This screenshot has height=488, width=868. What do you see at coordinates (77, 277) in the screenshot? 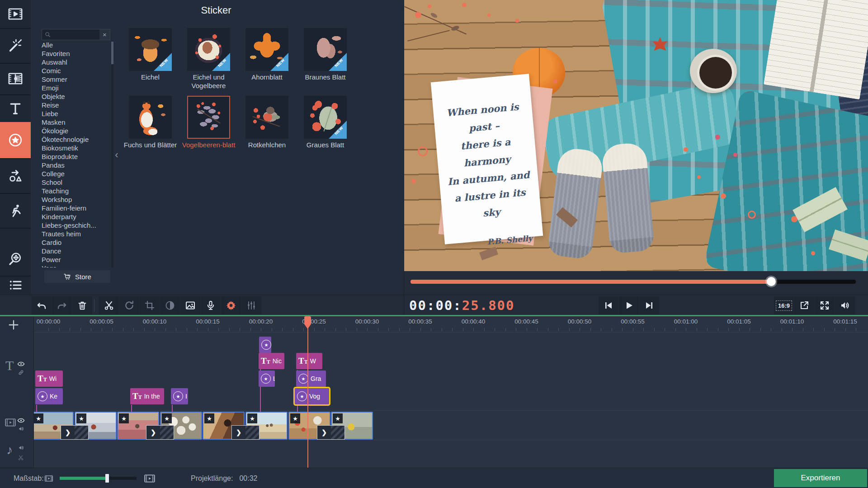
I see `store-button: Store` at bounding box center [77, 277].